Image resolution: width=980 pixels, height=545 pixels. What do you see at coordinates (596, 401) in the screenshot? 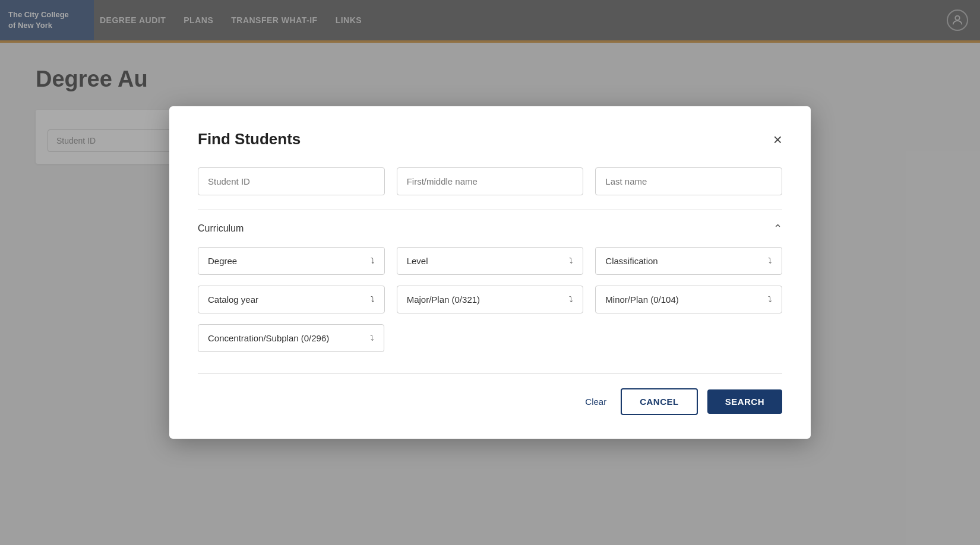
I see `clear-button: Clear` at bounding box center [596, 401].